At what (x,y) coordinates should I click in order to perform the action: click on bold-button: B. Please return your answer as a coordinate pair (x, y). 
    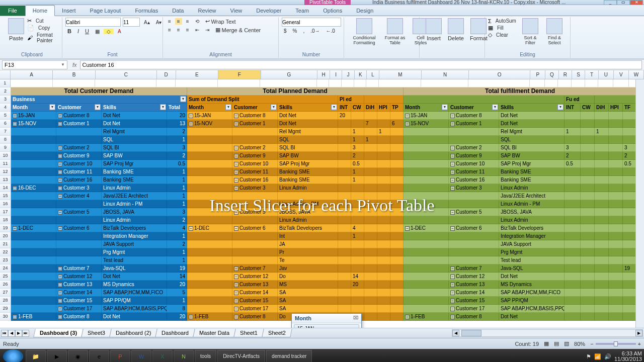
    Looking at the image, I should click on (69, 31).